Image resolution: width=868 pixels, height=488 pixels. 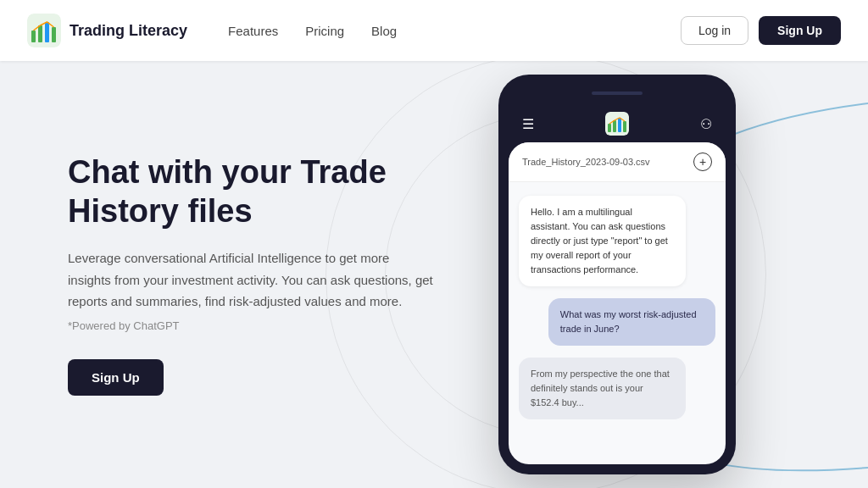 I want to click on phone-topbar: ☰ ⚇, so click(x=617, y=124).